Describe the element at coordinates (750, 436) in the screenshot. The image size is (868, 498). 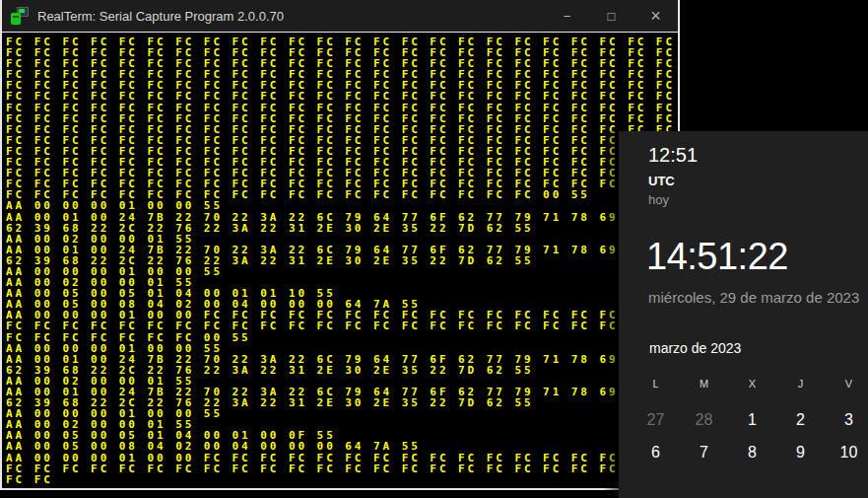
I see `calendar-day-grid: 2728123678910` at that location.